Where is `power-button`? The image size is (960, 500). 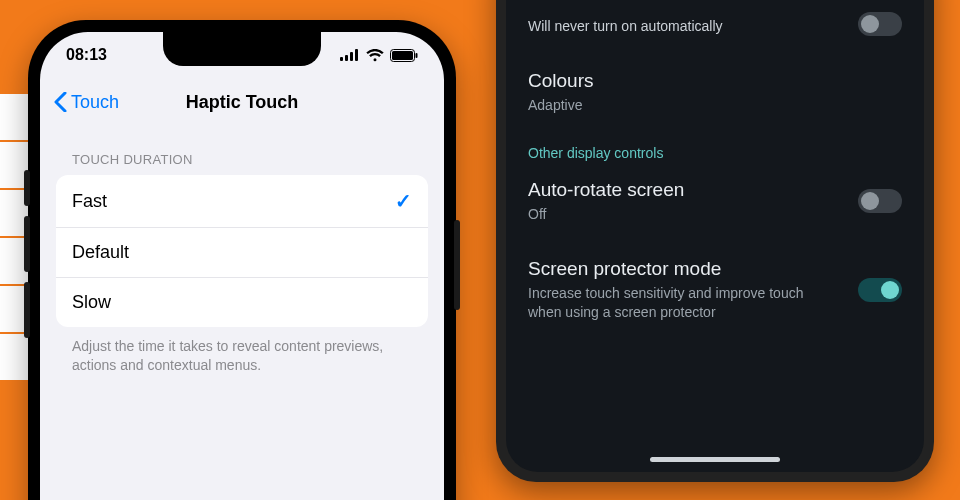 power-button is located at coordinates (457, 265).